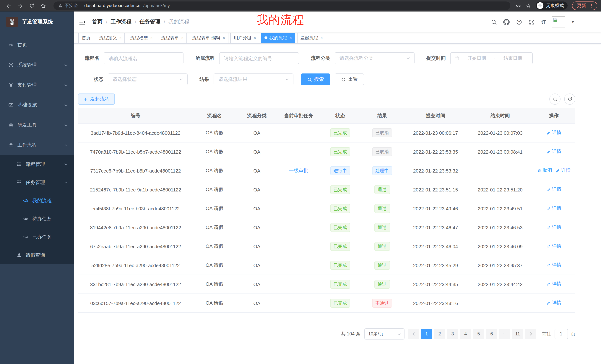 Image resolution: width=601 pixels, height=364 pixels. Describe the element at coordinates (108, 38) in the screenshot. I see `tab-label: 流程定义` at that location.